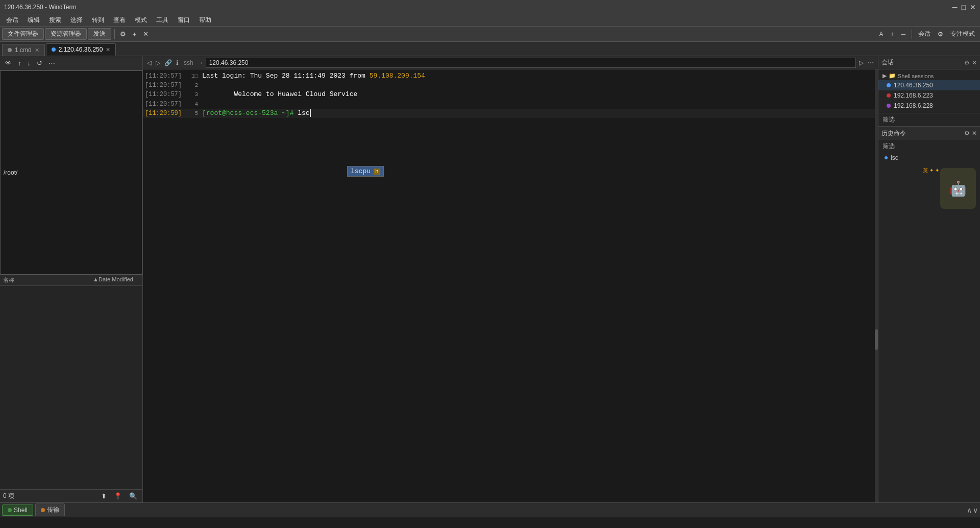 Image resolution: width=980 pixels, height=528 pixels. I want to click on term-line-1: [11:20:57] 1□ Last login: Thu Sep 28 11:…, so click(510, 76).